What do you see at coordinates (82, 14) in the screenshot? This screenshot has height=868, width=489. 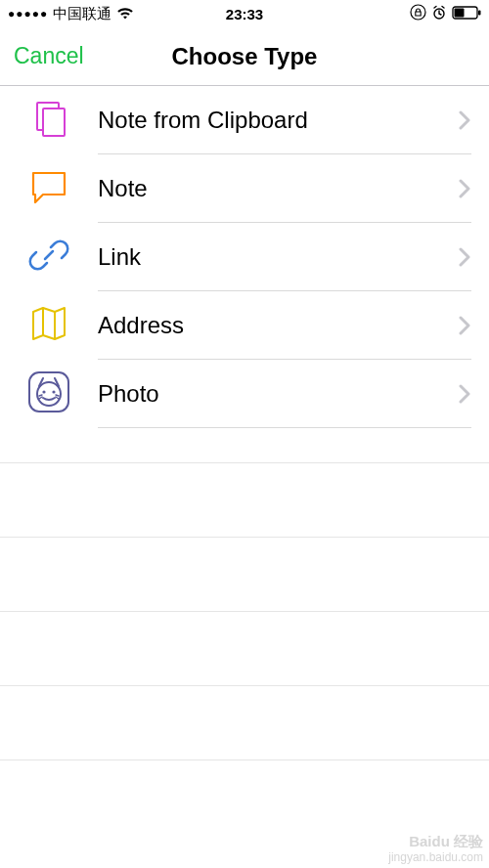 I see `carrier-label: 中国联通` at bounding box center [82, 14].